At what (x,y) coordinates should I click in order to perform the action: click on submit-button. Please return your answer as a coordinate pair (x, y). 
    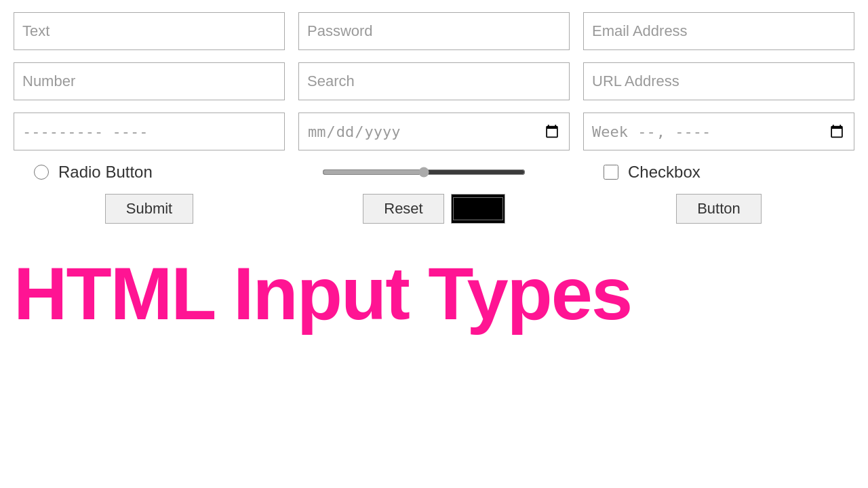
    Looking at the image, I should click on (149, 209).